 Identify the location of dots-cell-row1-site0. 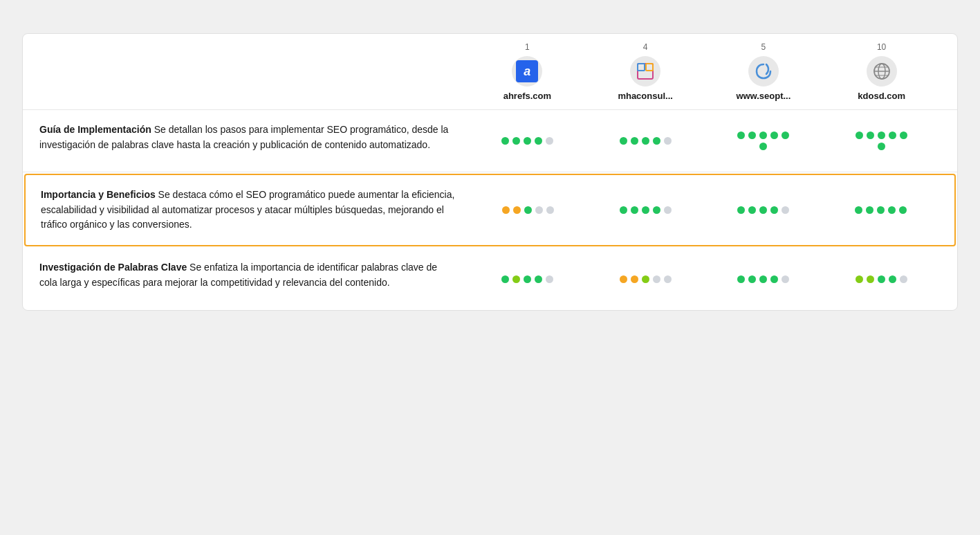
(527, 141).